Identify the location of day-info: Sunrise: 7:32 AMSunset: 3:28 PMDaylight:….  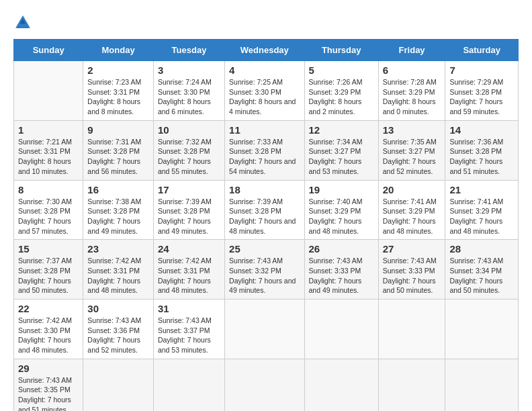
(189, 157).